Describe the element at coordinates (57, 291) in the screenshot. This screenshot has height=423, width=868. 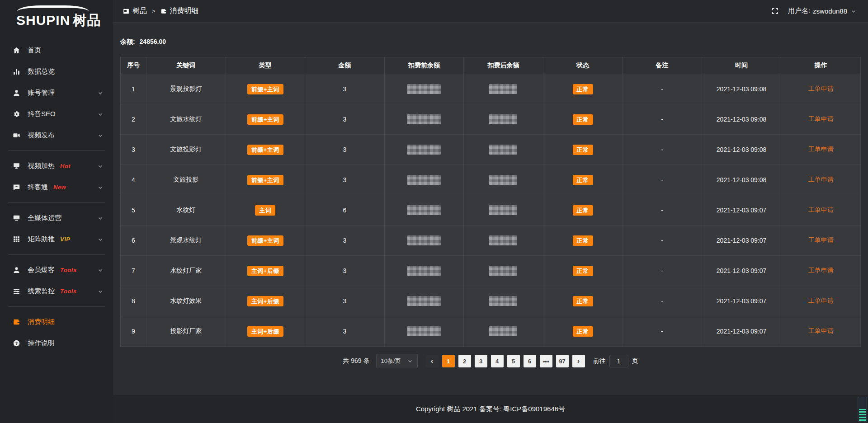
I see `sidebar-item-leads-monitor: 线索监控 Tools` at that location.